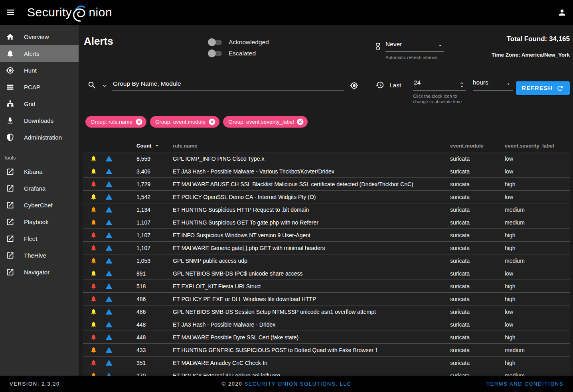 Image resolution: width=573 pixels, height=392 pixels. I want to click on table-row: 1,729 ET MALWARE ABUSE.CH SSL Blacklist …, so click(326, 184).